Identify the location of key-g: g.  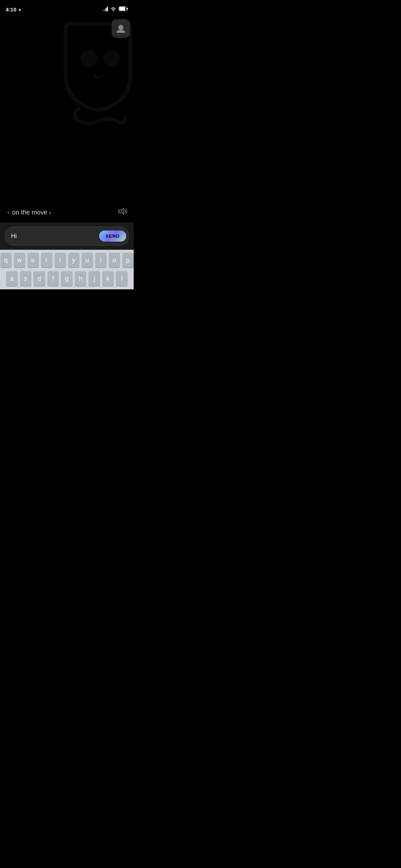
(67, 279).